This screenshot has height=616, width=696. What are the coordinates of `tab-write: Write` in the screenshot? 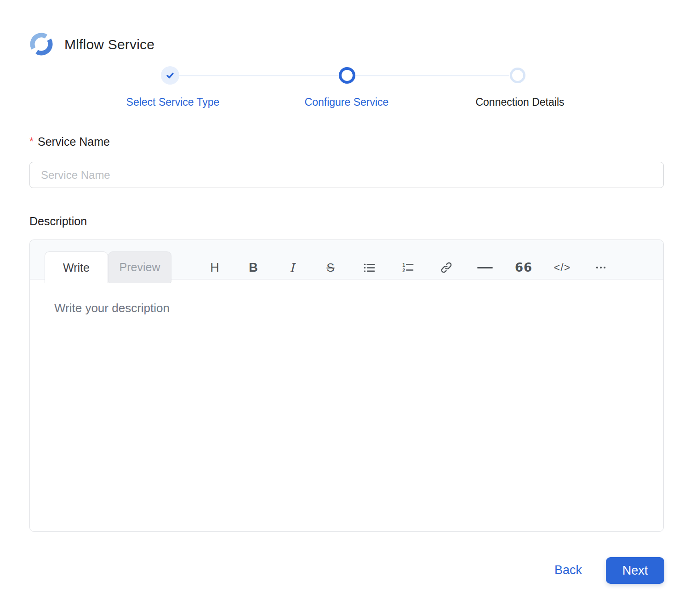 It's located at (76, 268).